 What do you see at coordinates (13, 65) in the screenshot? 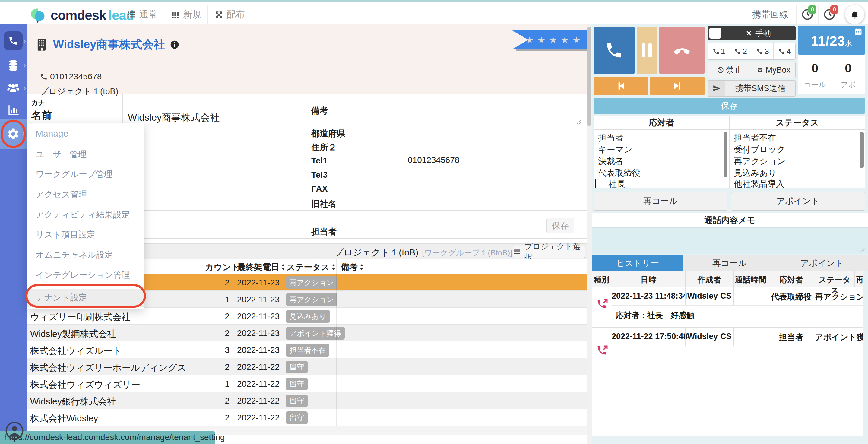
I see `database-icon` at bounding box center [13, 65].